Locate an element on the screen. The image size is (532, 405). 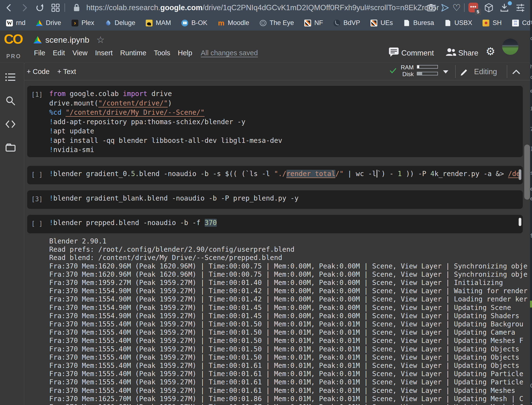
add-text-button: + Text is located at coordinates (67, 72).